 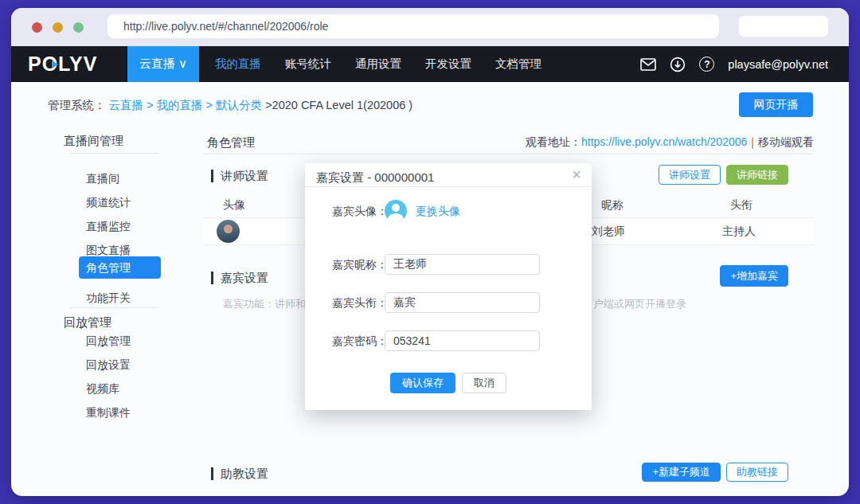 What do you see at coordinates (608, 232) in the screenshot?
I see `teacher-nickname-cell: 刘老师` at bounding box center [608, 232].